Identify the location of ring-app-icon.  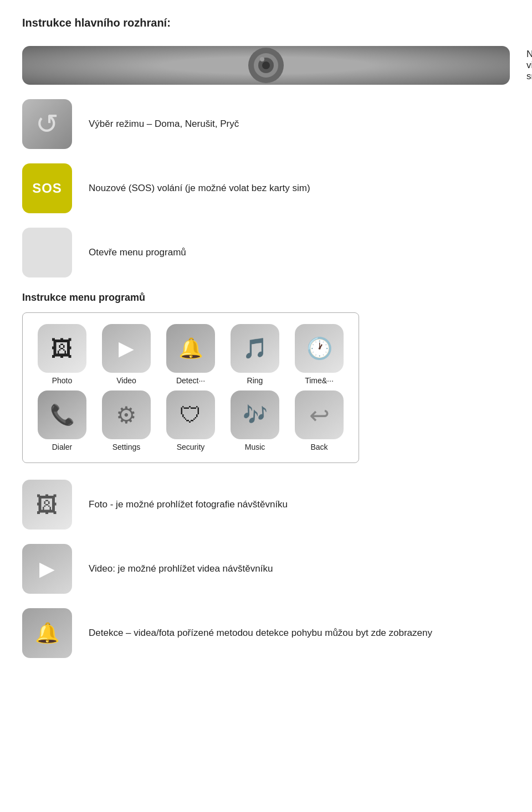
(255, 348).